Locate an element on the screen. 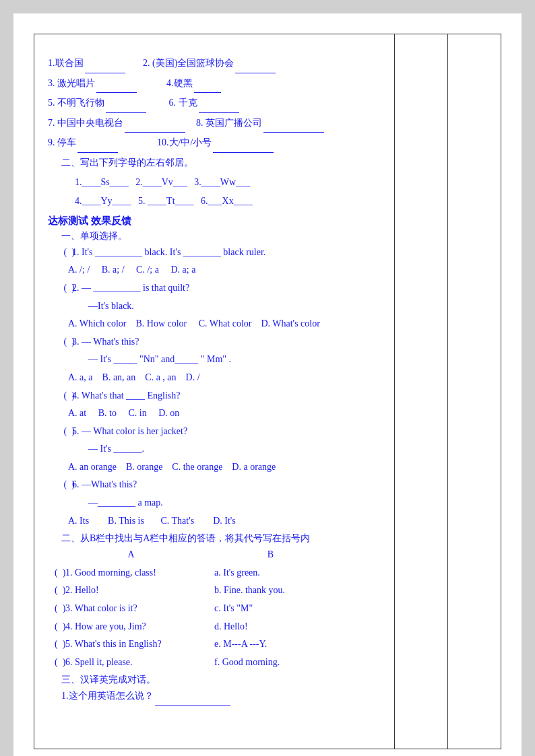 This screenshot has height=756, width=535. match-b-1: a. It's green. is located at coordinates (294, 574).